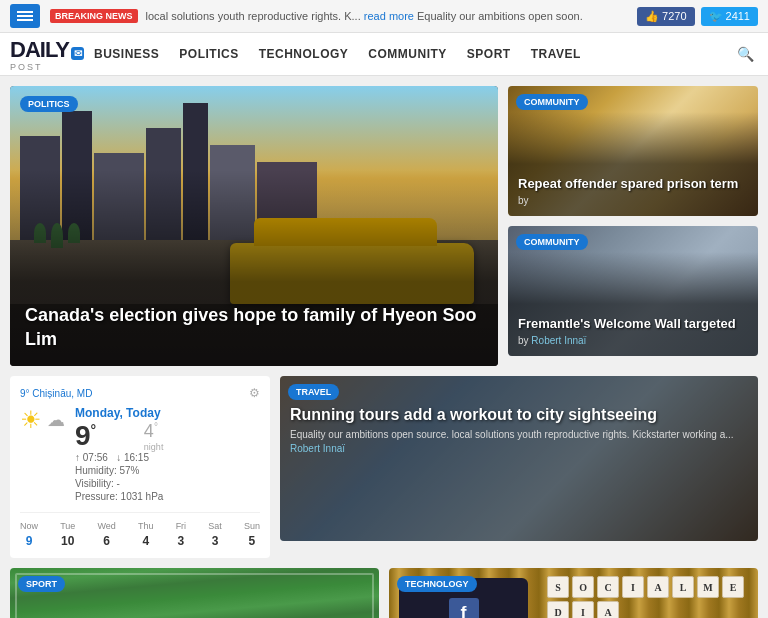 The image size is (768, 618). I want to click on weather-details: ↑ 07:56 ↓ 16:15 Humidity: 57% Visibility…, so click(119, 477).